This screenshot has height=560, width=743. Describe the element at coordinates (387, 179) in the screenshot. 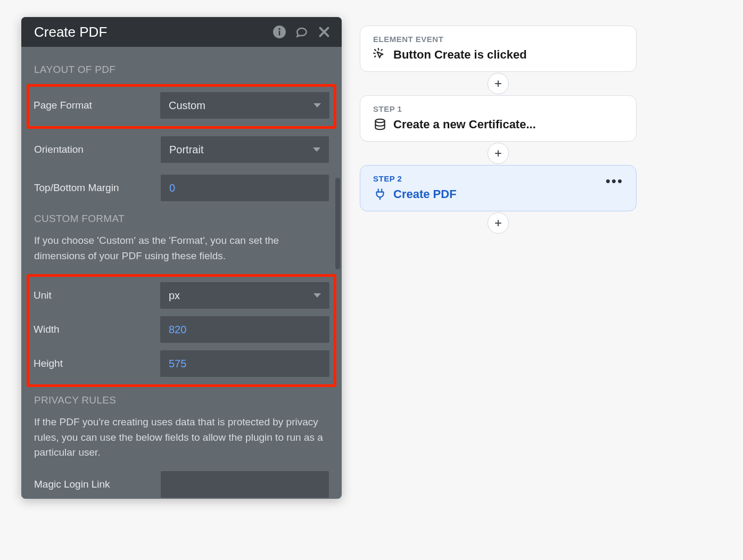

I see `step2-kicker: STEP 2` at that location.